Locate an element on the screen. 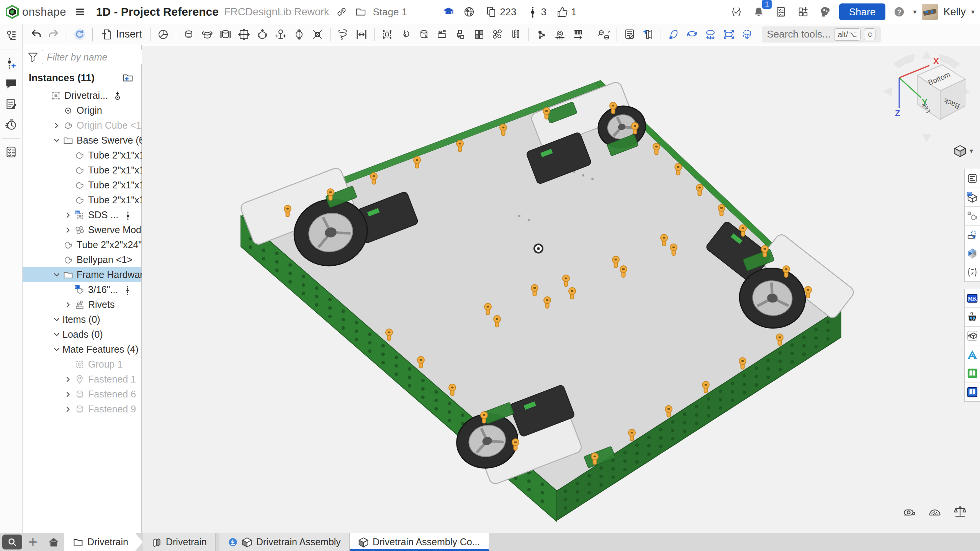 The image size is (980, 551). public-document-icon is located at coordinates (469, 12).